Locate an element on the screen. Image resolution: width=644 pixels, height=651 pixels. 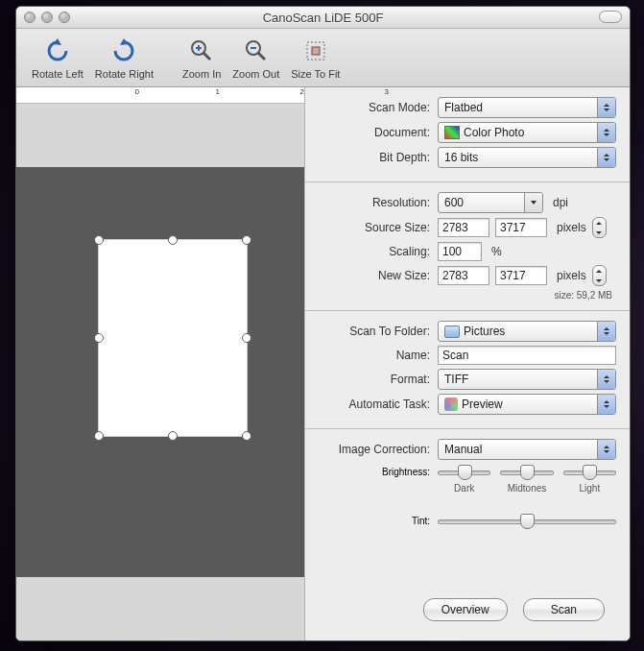
image-correction-select: Manual is located at coordinates (527, 449).